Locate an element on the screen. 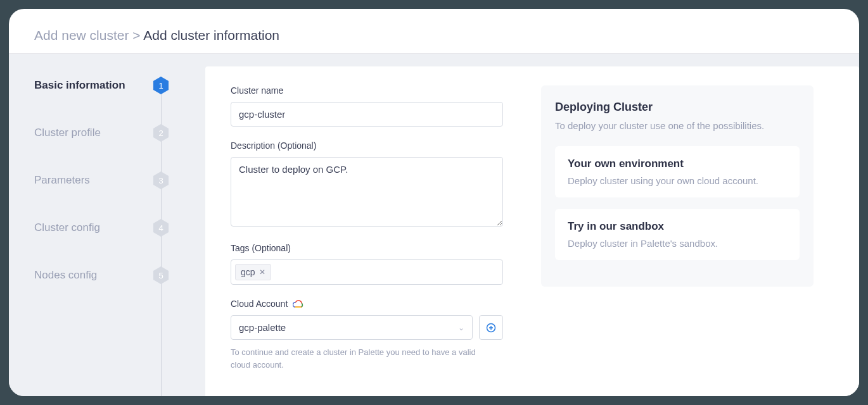 This screenshot has width=868, height=405. cloud-account-value: gcp-palette is located at coordinates (262, 328).